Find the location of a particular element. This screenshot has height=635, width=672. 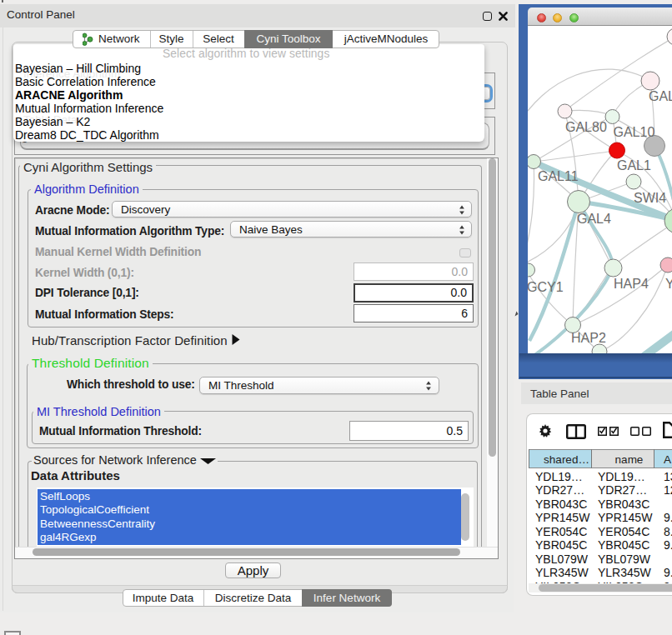

svg-text: SWI4 is located at coordinates (650, 198).